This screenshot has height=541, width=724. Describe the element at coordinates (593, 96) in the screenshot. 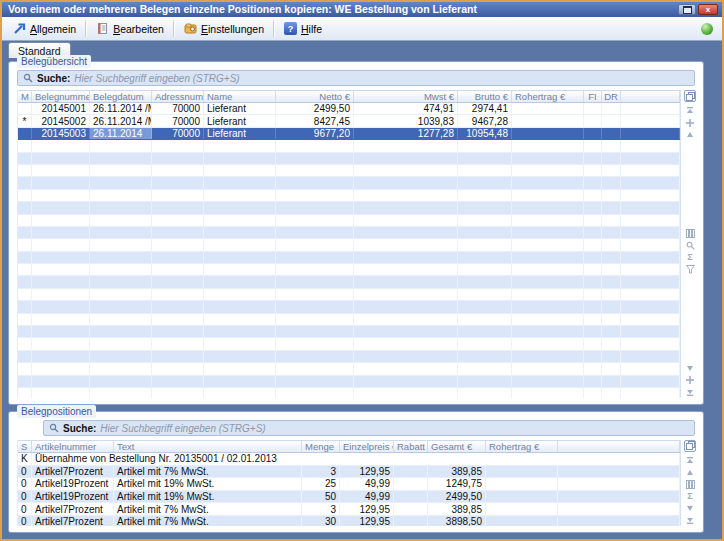

I see `column-header-fi: FI` at that location.